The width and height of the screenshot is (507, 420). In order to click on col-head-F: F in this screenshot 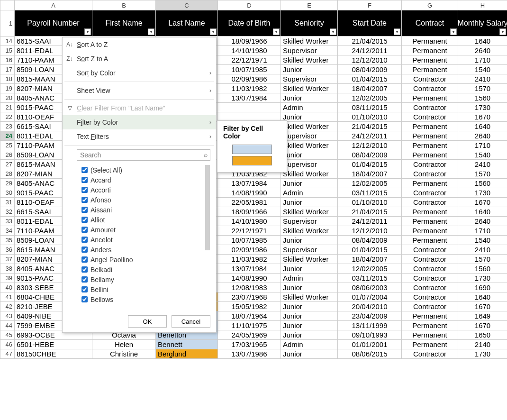, I will do `click(370, 5)`.